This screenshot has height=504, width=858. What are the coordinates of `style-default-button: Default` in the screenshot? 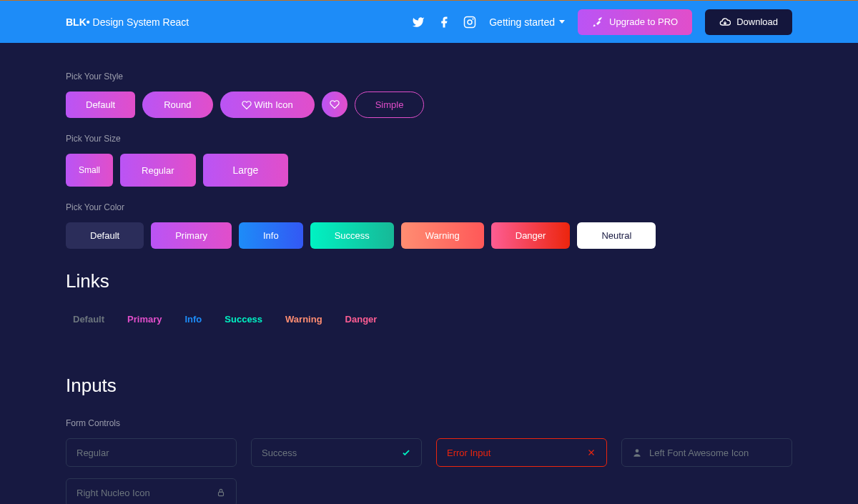 It's located at (100, 104).